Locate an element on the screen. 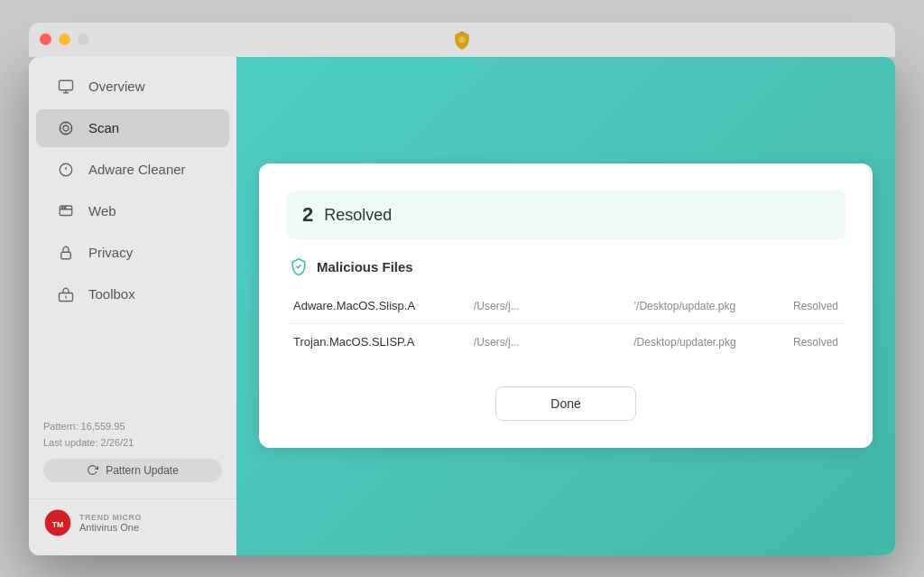  sidebar-item-adware: Adware Cleaner is located at coordinates (133, 170).